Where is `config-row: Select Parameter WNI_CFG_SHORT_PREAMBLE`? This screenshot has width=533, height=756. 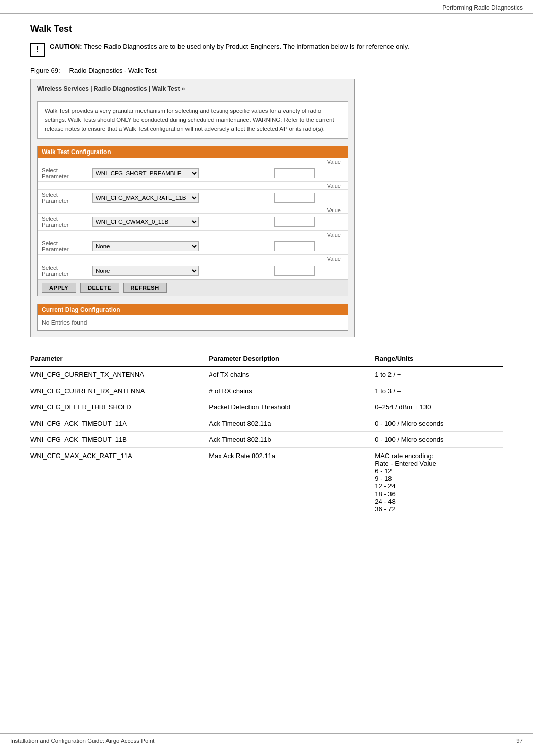
config-row: Select Parameter WNI_CFG_SHORT_PREAMBLE is located at coordinates (193, 173).